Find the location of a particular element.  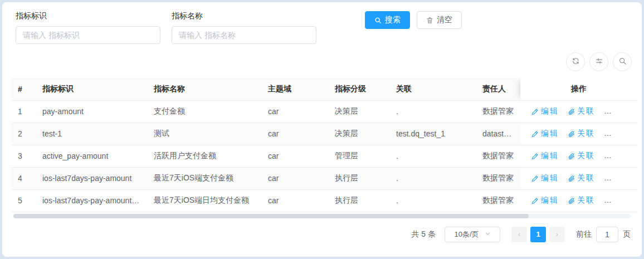

next-page-button: › is located at coordinates (557, 234).